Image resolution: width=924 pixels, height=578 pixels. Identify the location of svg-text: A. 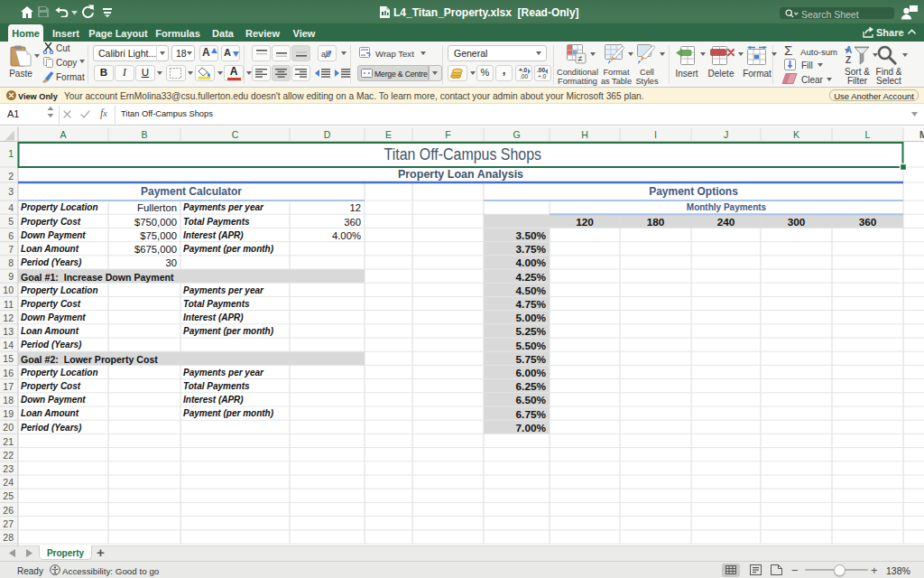
(848, 51).